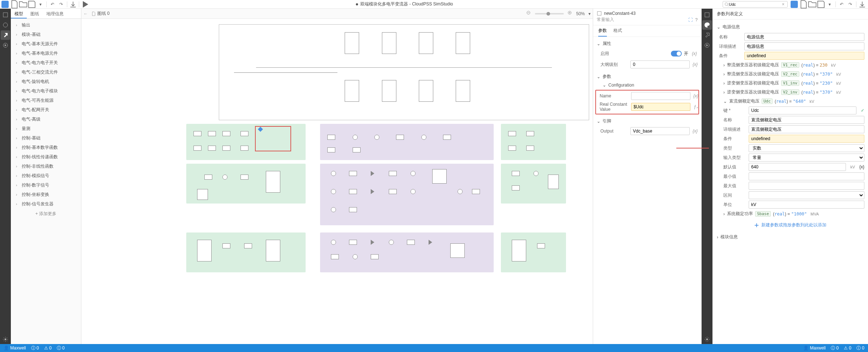 Image resolution: width=868 pixels, height=352 pixels. What do you see at coordinates (46, 25) in the screenshot?
I see `tree-item: ›输出` at bounding box center [46, 25].